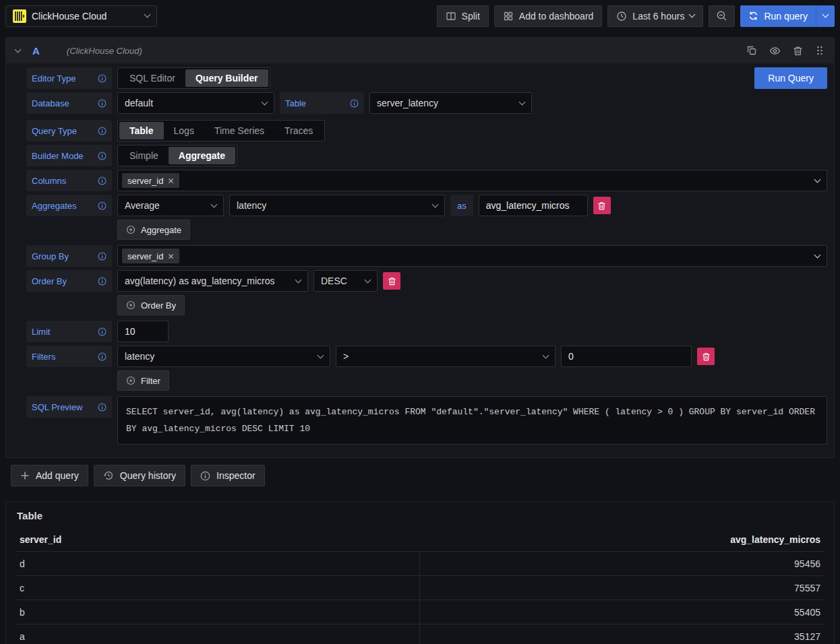 The image size is (840, 644). Describe the element at coordinates (622, 564) in the screenshot. I see `cell-avg-latency: 95456` at that location.